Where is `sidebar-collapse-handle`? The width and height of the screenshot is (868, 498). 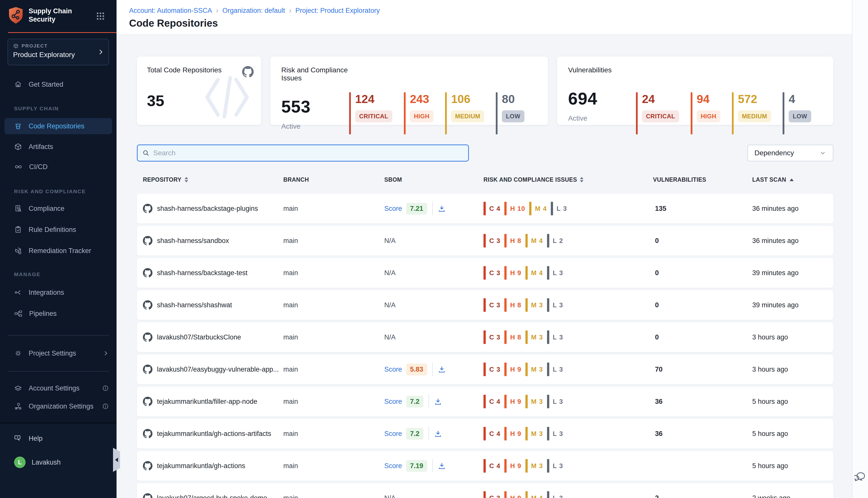 sidebar-collapse-handle is located at coordinates (117, 460).